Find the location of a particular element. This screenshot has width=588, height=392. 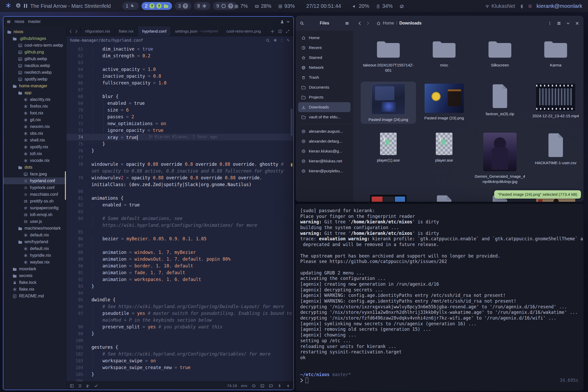

editor-scrollbar is located at coordinates (292, 122).